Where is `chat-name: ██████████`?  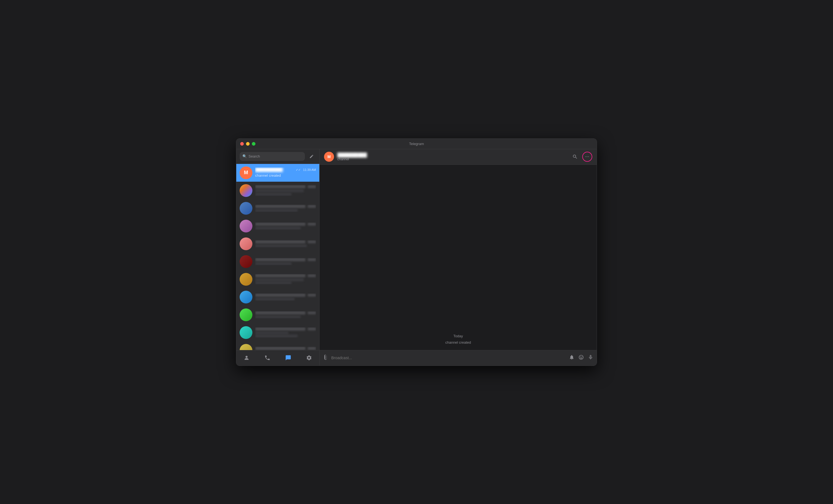
chat-name: ██████████ is located at coordinates (276, 170).